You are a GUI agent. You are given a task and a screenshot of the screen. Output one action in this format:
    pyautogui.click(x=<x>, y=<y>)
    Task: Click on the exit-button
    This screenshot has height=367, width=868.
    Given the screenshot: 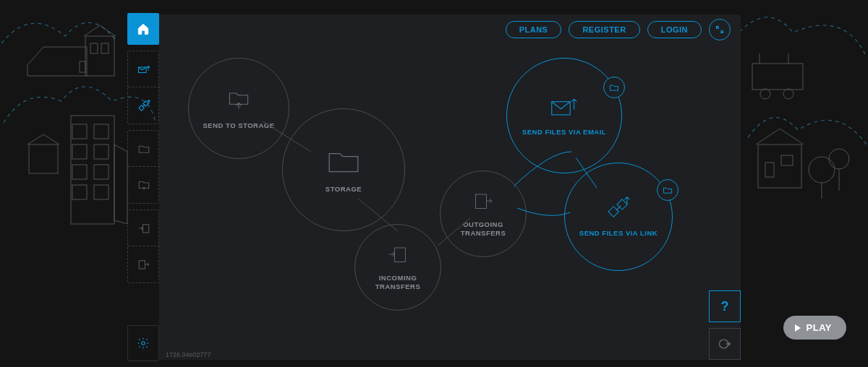 What is the action you would take?
    pyautogui.click(x=725, y=344)
    